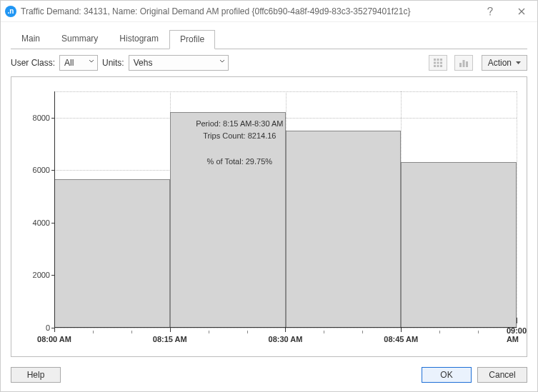 The image size is (538, 392). I want to click on help-button, so click(490, 11).